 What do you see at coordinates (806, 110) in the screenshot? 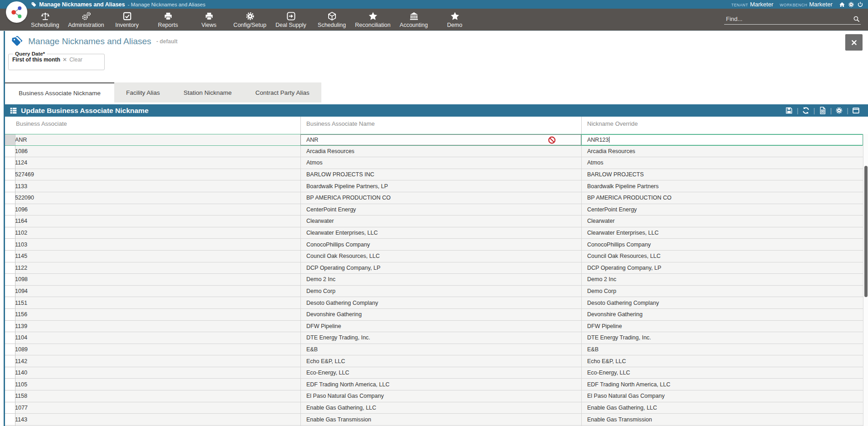
I see `refresh-icon` at bounding box center [806, 110].